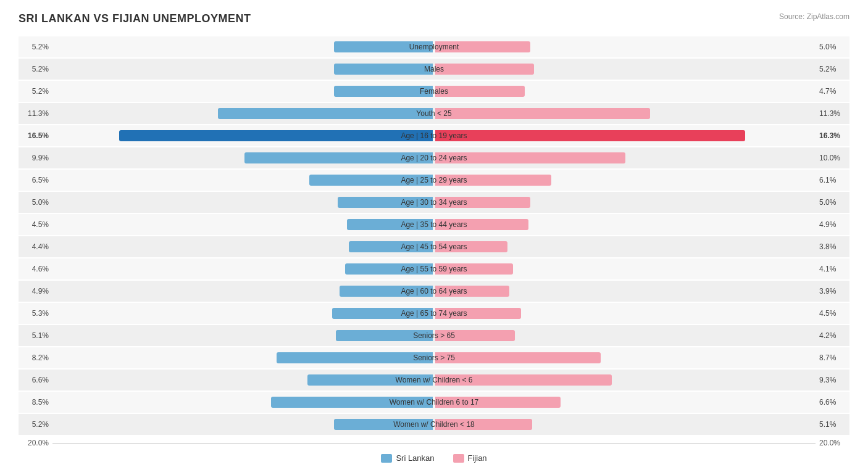  Describe the element at coordinates (434, 424) in the screenshot. I see `bars-container: Women w/ Children < 18` at that location.